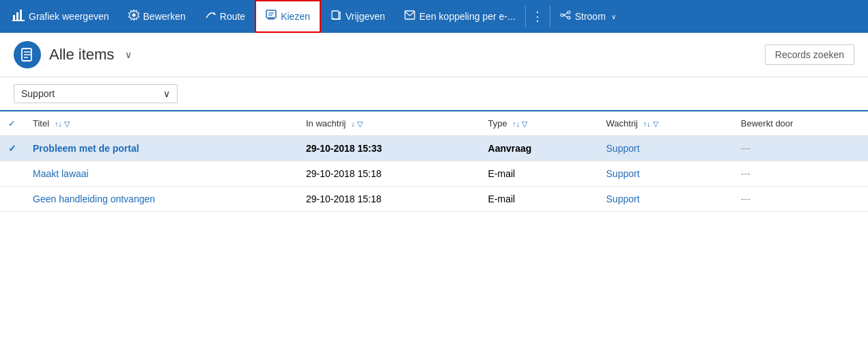 This screenshot has width=868, height=361. Describe the element at coordinates (288, 16) in the screenshot. I see `toolbar-item-kiezen: Kiezen` at that location.